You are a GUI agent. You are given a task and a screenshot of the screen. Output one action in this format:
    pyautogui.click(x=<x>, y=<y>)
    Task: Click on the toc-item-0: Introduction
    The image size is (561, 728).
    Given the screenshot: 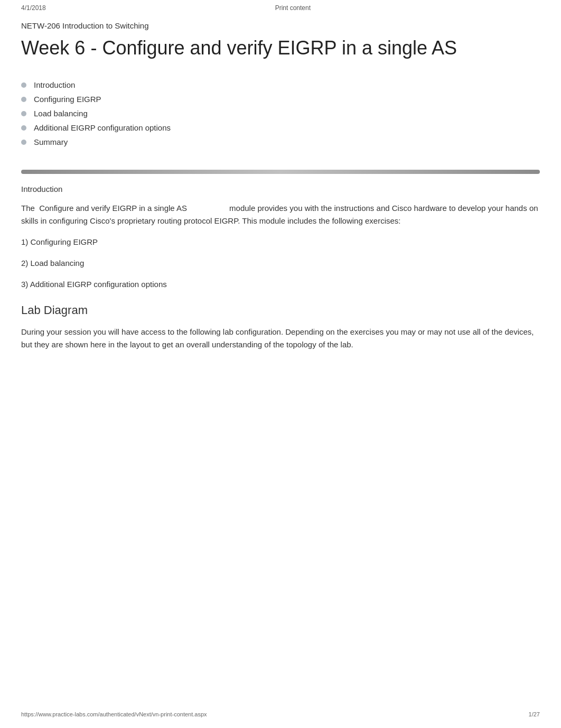 What is the action you would take?
    pyautogui.click(x=280, y=85)
    